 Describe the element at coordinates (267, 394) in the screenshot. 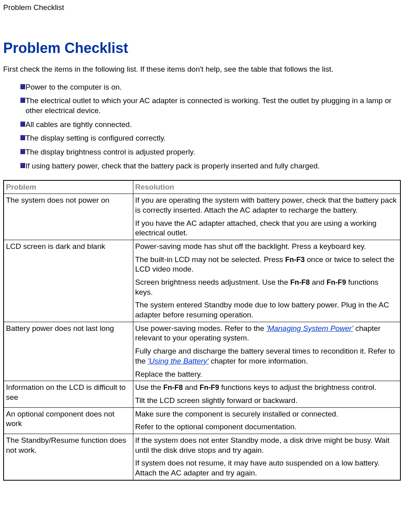

I see `resolution-cell: Use the Fn-F8 and Fn-F9 functions keys t…` at that location.